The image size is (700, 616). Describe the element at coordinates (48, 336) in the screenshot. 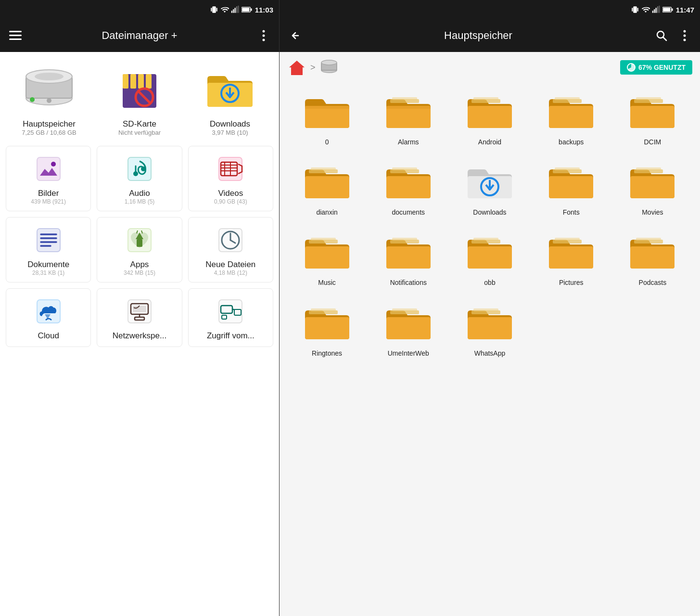

I see `cloud-label: Cloud` at that location.